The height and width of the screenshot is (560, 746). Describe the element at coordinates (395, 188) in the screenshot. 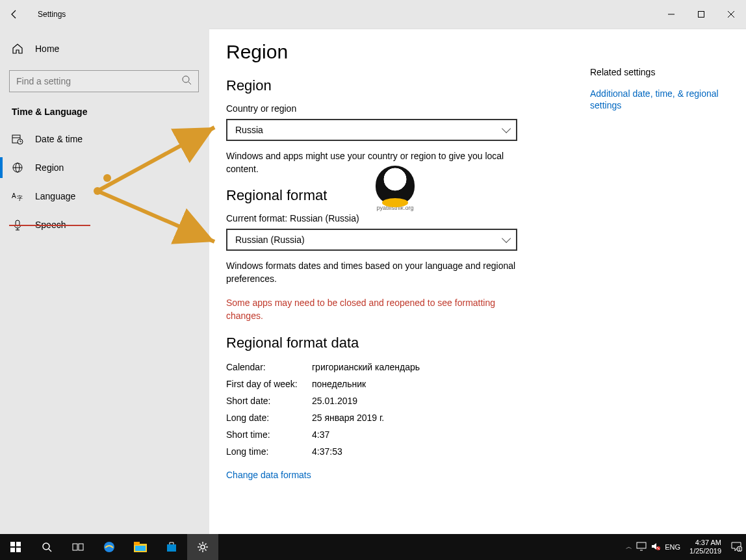

I see `watermark: pyatilistnik.org` at that location.